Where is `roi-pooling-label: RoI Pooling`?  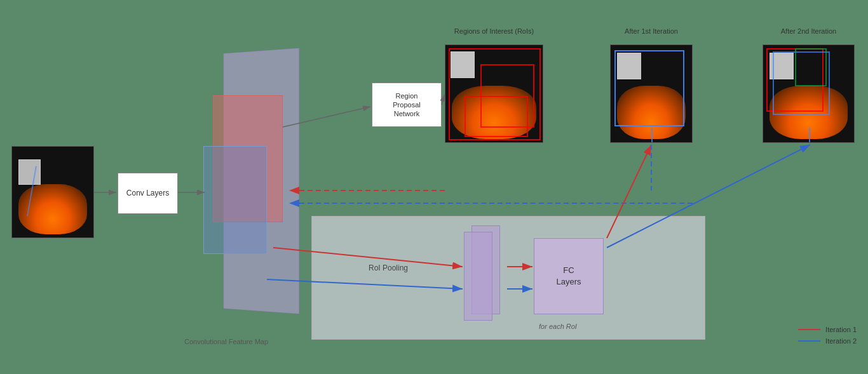 roi-pooling-label: RoI Pooling is located at coordinates (388, 268).